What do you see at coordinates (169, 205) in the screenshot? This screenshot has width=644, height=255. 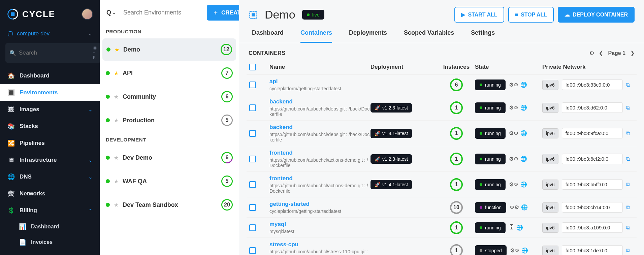 I see `env-item: ★ Dev Team Sandbox 20` at bounding box center [169, 205].